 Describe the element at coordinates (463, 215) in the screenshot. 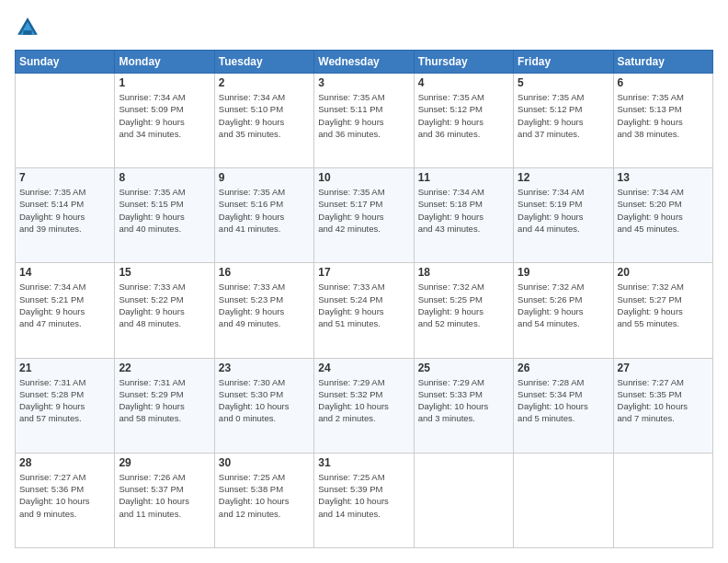

I see `calendar-day-cell: 11Sunrise: 7:34 AM Sunset: 5:18 PM Dayli…` at that location.